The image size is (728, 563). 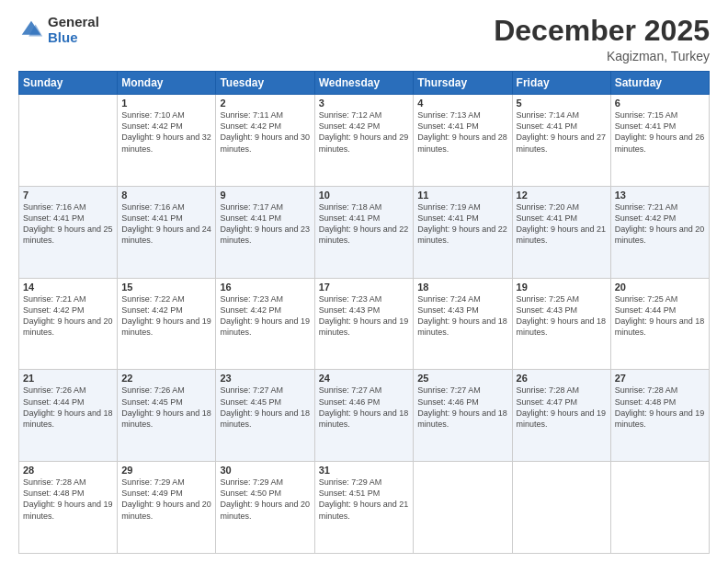 What do you see at coordinates (660, 378) in the screenshot?
I see `day-number: 27` at bounding box center [660, 378].